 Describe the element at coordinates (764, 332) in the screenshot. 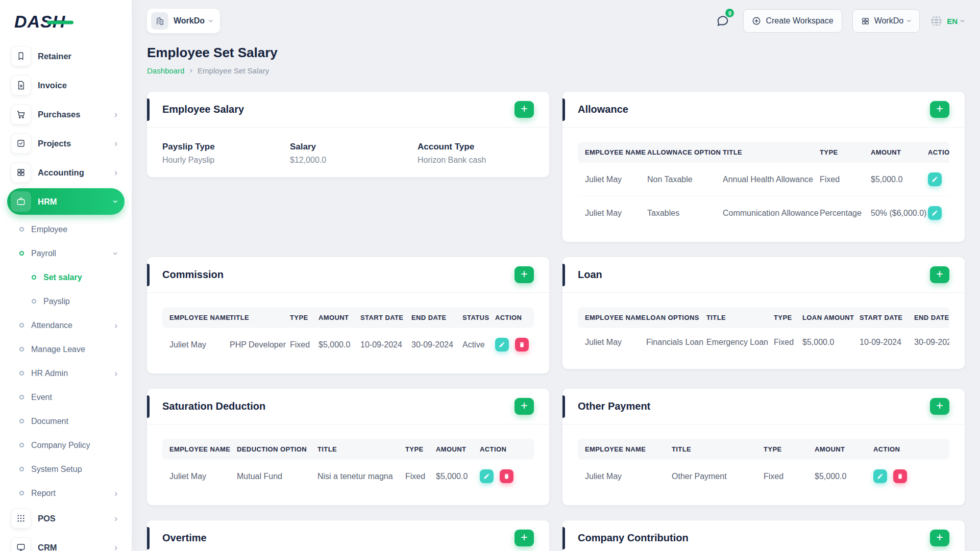

I see `loan-table-scroll: Employee Name Loan Options Title Type Lo…` at that location.